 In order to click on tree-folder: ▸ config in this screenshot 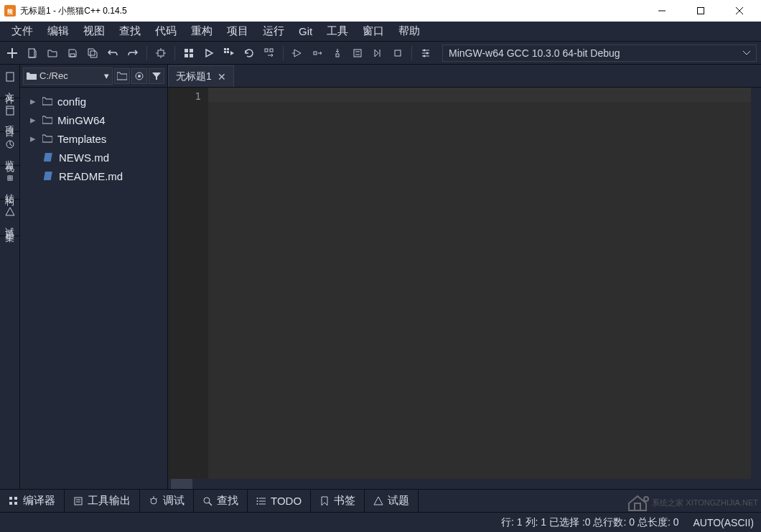, I will do `click(93, 101)`.